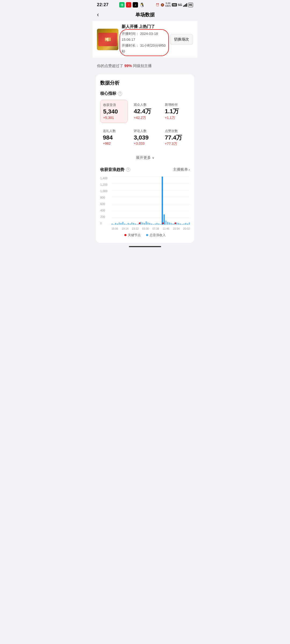  What do you see at coordinates (145, 4) in the screenshot?
I see `status-bar: 22:27 微 i ♪ 🐧 ⏰ 🔕 5.00 KB/S HD 5G 86` at bounding box center [145, 4].